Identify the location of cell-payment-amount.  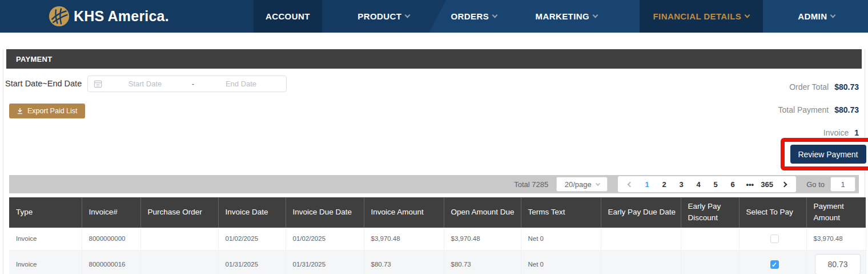
(836, 262).